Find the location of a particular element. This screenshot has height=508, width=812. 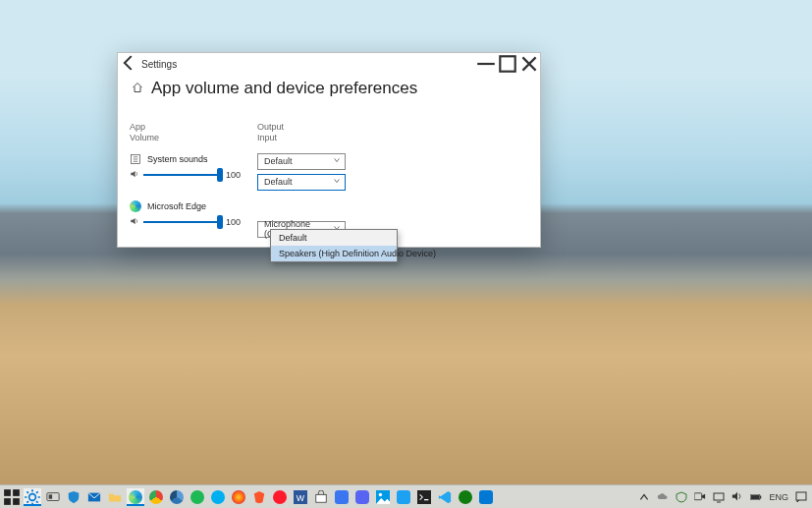

taskbar-signal is located at coordinates (342, 497).